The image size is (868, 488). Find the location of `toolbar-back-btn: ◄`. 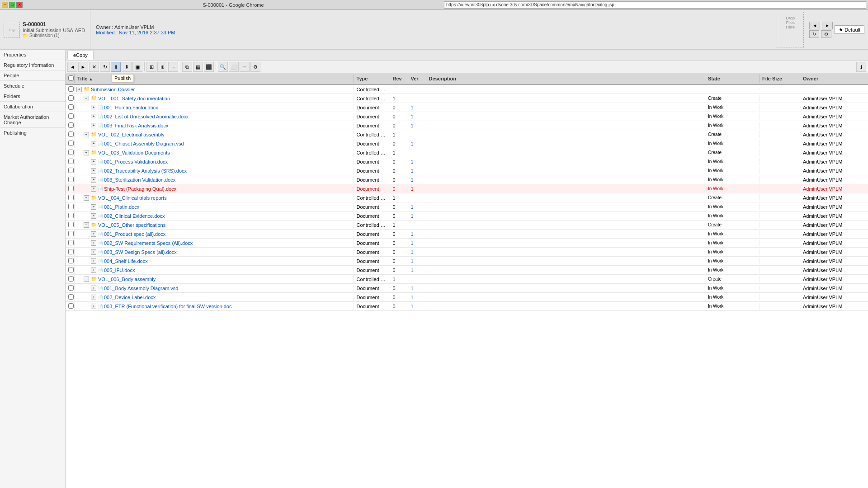

toolbar-back-btn: ◄ is located at coordinates (72, 67).